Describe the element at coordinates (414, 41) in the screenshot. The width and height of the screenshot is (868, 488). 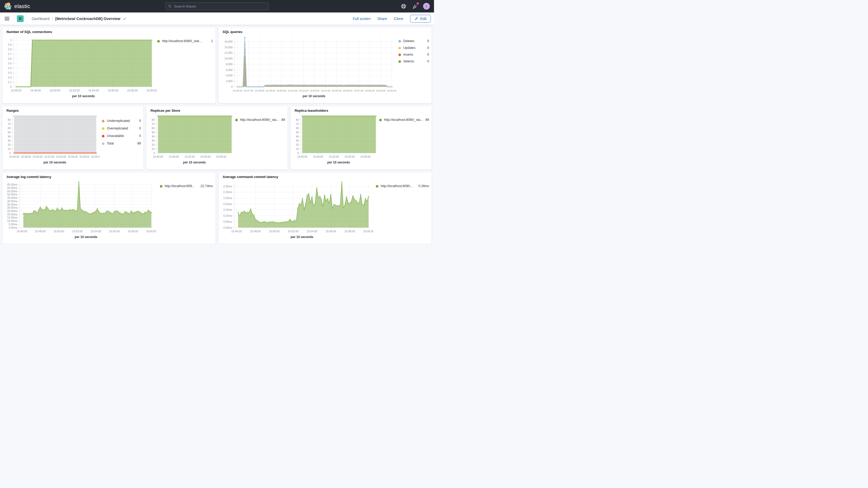
I see `legend-label: Deletes` at that location.